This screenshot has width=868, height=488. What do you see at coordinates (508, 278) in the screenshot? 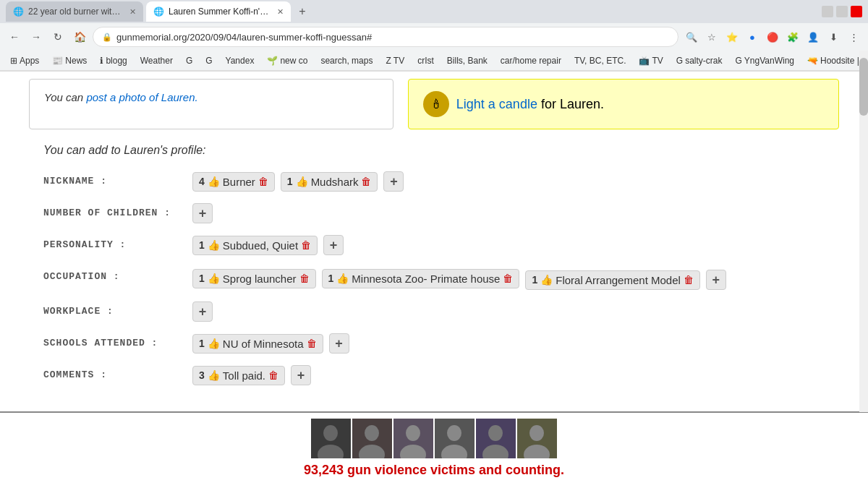
I see `trash-icon-5: 🗑` at bounding box center [508, 278].